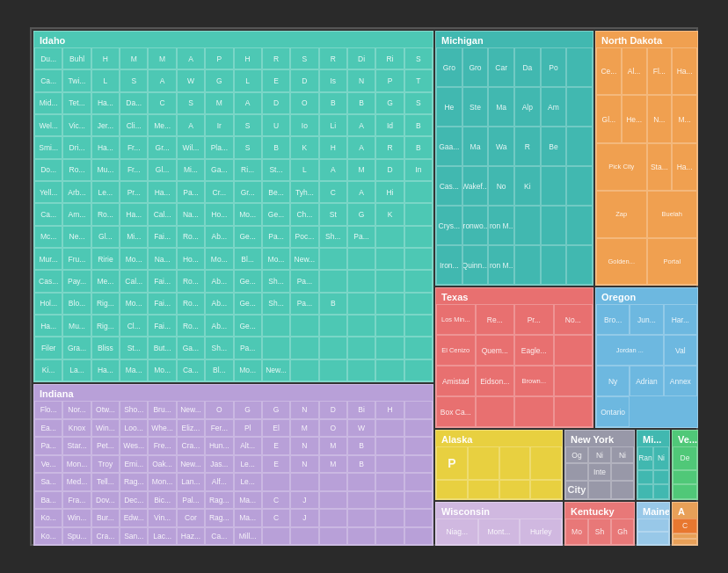  What do you see at coordinates (501, 67) in the screenshot?
I see `cell: Car` at bounding box center [501, 67].